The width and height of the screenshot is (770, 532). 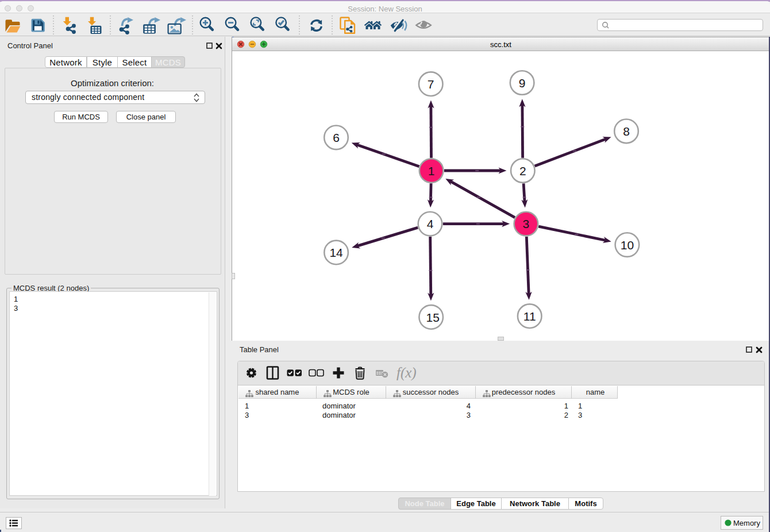 I want to click on svg-text: 4, so click(x=430, y=224).